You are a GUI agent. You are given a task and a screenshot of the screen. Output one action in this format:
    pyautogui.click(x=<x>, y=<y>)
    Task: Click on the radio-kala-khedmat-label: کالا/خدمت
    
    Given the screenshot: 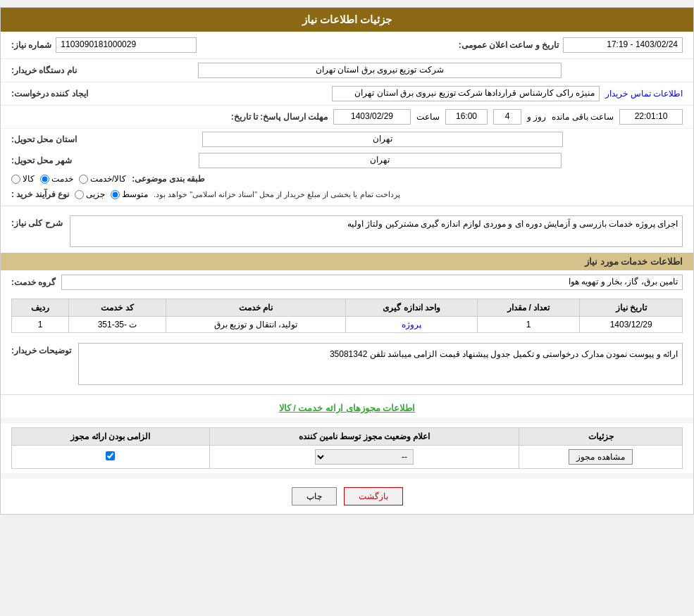 What is the action you would take?
    pyautogui.click(x=109, y=179)
    